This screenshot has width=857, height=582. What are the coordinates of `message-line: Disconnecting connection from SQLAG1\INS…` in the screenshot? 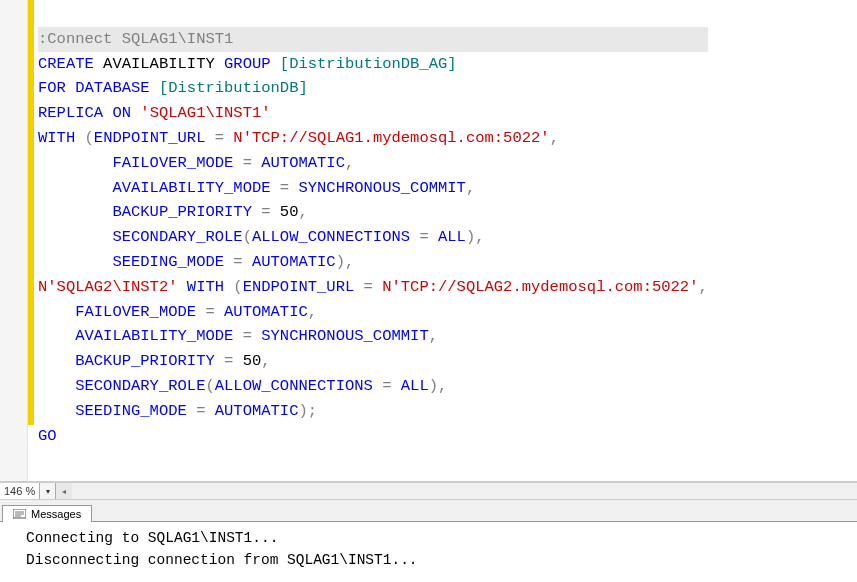 It's located at (222, 560).